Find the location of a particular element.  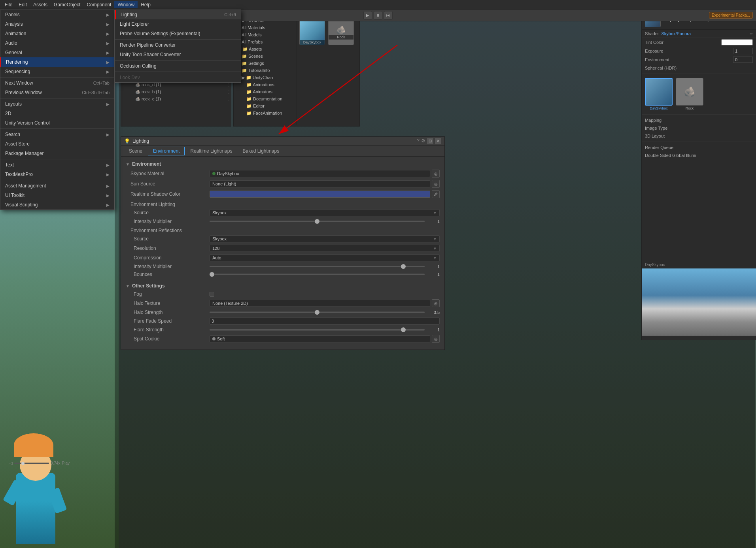

env-lighting-intensity-thumb is located at coordinates (317, 221).